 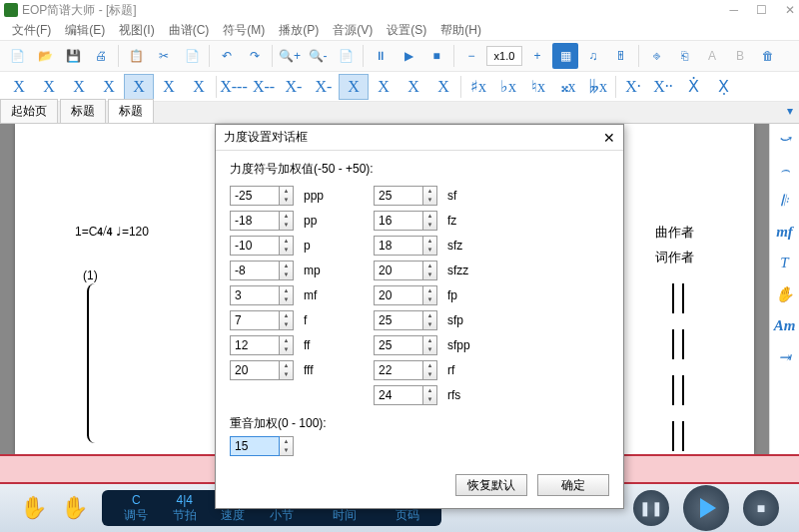 What do you see at coordinates (353, 30) in the screenshot?
I see `menu-sound: 音源(V)` at bounding box center [353, 30].